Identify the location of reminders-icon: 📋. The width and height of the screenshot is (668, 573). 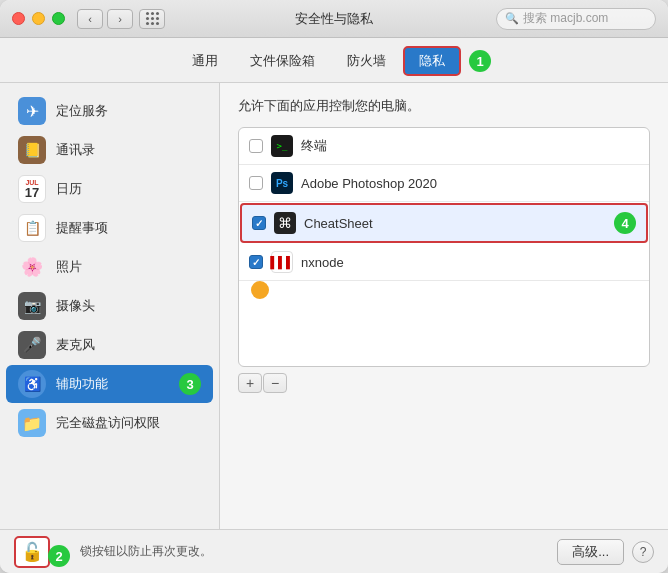
(32, 228).